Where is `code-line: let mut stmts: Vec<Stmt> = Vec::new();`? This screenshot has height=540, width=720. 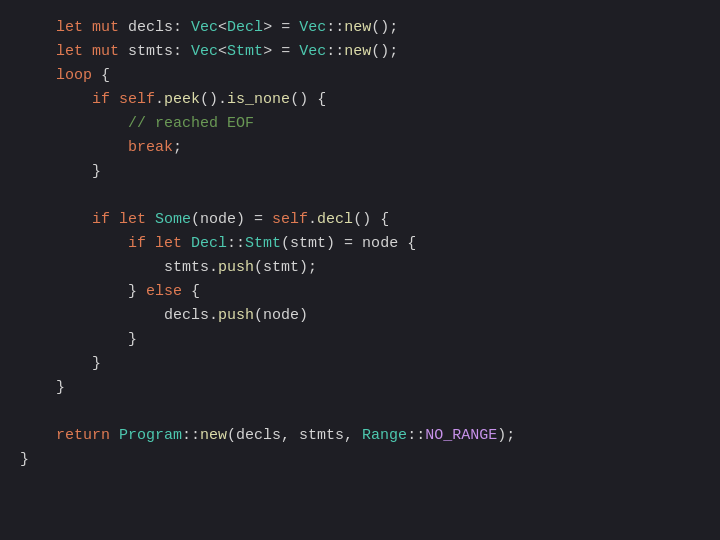 code-line: let mut stmts: Vec<Stmt> = Vec::new(); is located at coordinates (360, 52).